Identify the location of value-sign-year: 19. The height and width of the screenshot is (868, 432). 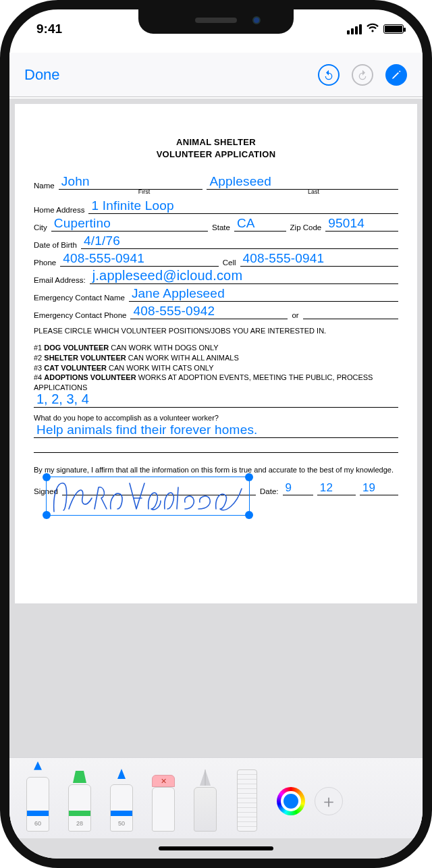
(369, 488).